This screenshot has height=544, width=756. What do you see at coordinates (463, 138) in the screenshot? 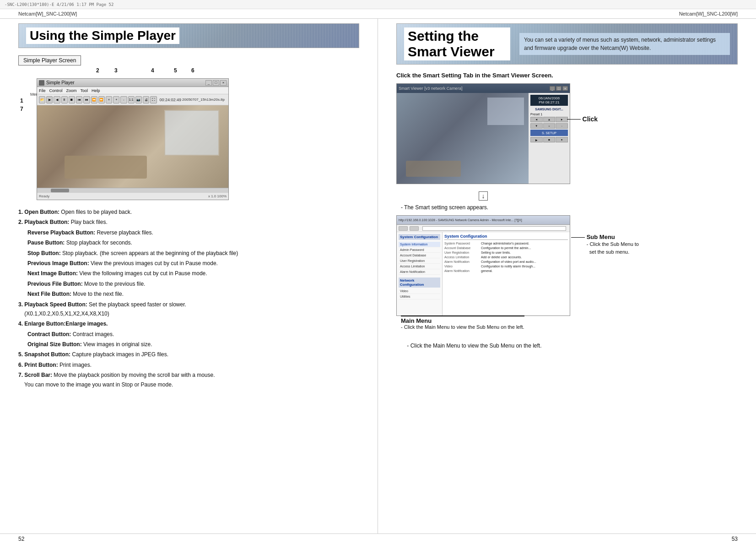
I see `sv-video-area` at bounding box center [463, 138].